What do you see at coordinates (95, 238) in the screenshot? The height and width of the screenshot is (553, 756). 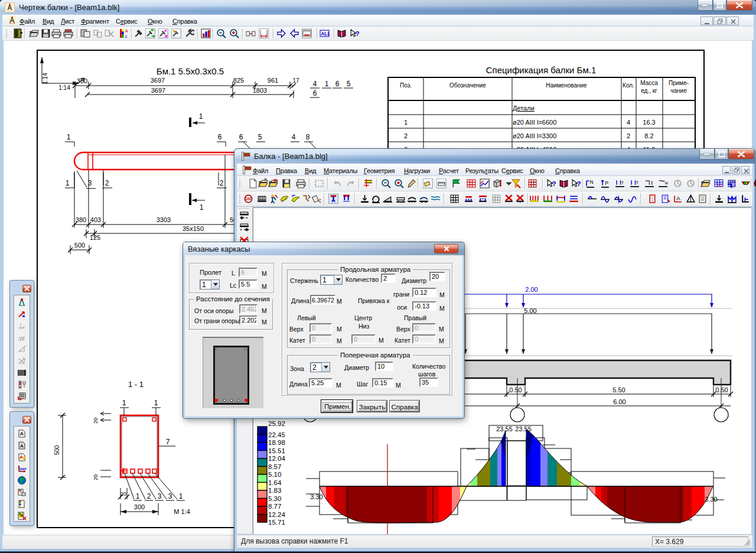 I see `svg-text: 125` at bounding box center [95, 238].